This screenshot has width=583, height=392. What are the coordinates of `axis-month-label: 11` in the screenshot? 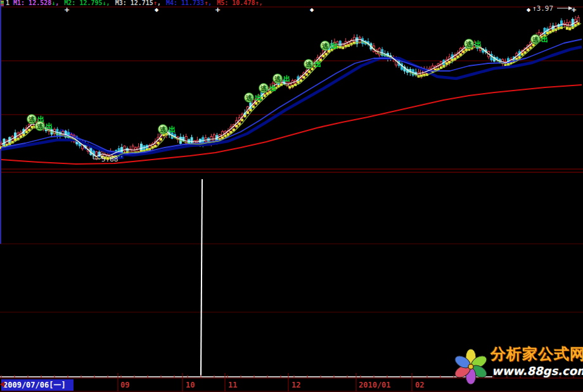 It's located at (233, 385).